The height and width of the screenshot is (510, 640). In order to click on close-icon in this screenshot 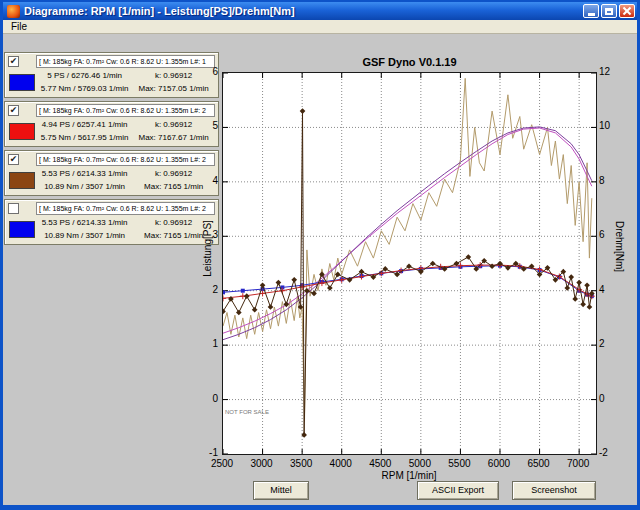, I will do `click(627, 11)`.